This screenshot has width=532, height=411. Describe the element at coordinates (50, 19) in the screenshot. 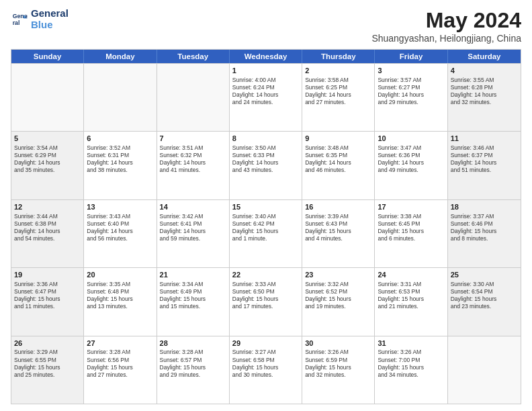

I see `logo-name: General Blue` at that location.